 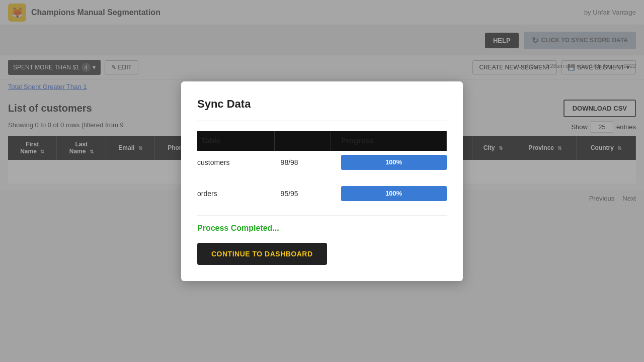 I want to click on modal-table-header: Table Progress, so click(x=322, y=141).